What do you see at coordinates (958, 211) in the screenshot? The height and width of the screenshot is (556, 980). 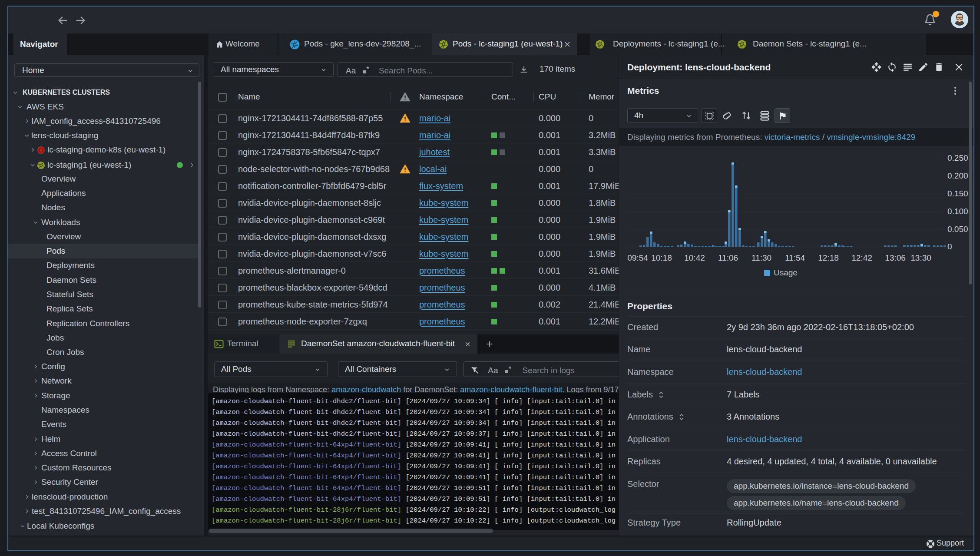 I see `svg-text: 0.100` at bounding box center [958, 211].